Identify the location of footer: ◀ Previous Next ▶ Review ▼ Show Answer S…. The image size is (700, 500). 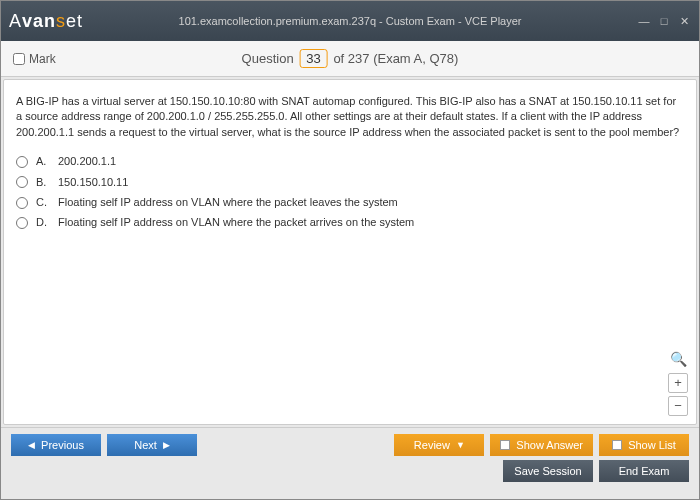
(350, 460).